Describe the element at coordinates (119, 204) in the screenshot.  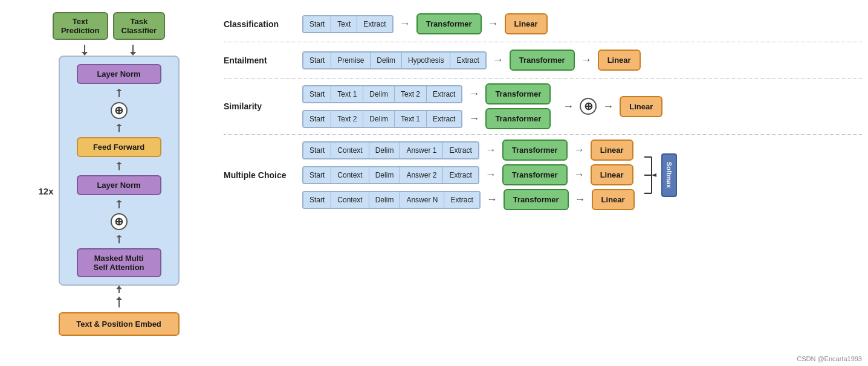
I see `arrow-ln-bot` at that location.